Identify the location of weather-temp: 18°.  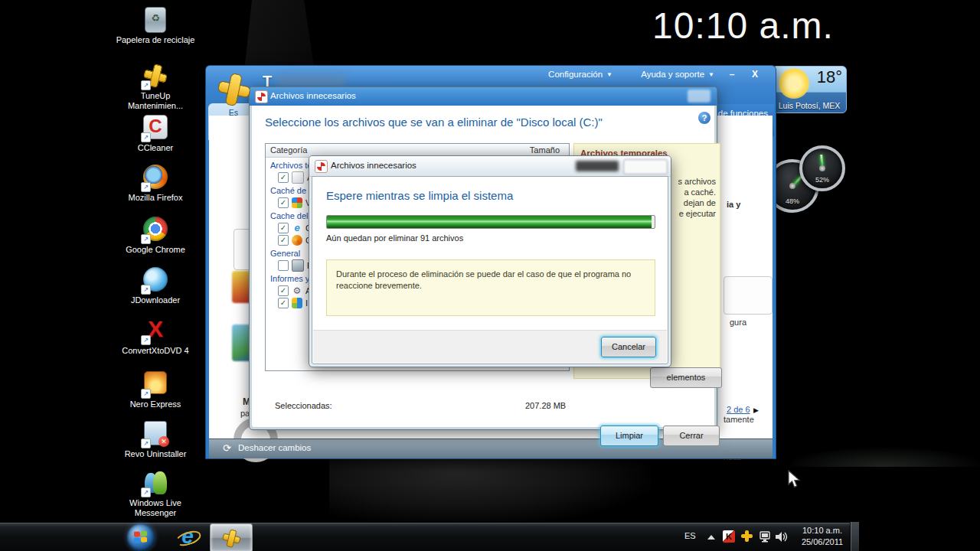
(830, 77).